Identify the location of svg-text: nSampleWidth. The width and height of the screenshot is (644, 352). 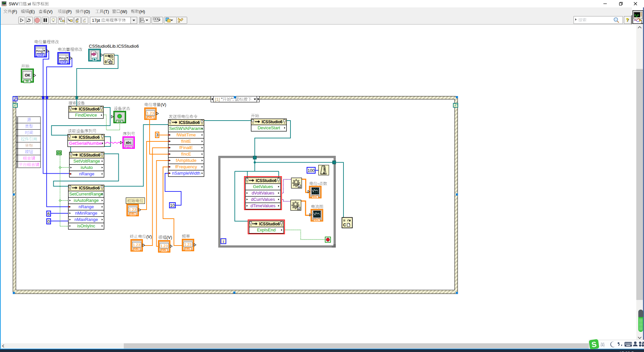
(186, 173).